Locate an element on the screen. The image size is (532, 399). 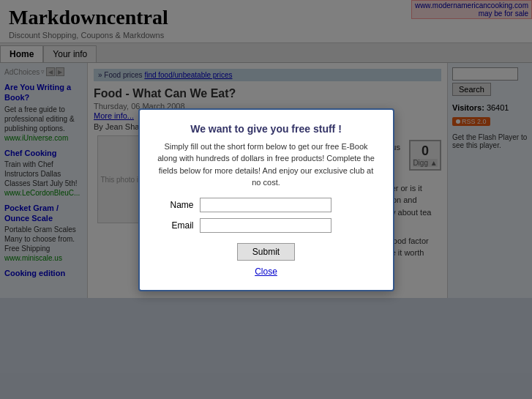
modal-email-field: Email is located at coordinates (266, 225).